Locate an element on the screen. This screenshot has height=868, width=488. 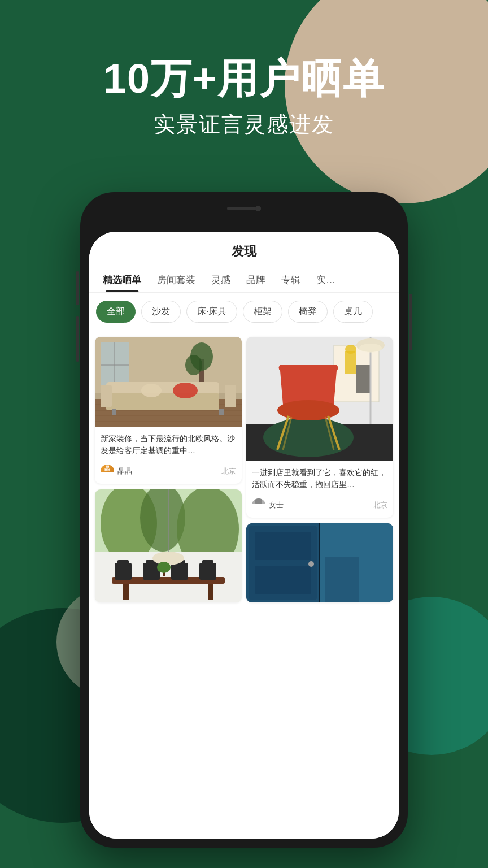
tab-room-sets: 房间套装 is located at coordinates (176, 280).